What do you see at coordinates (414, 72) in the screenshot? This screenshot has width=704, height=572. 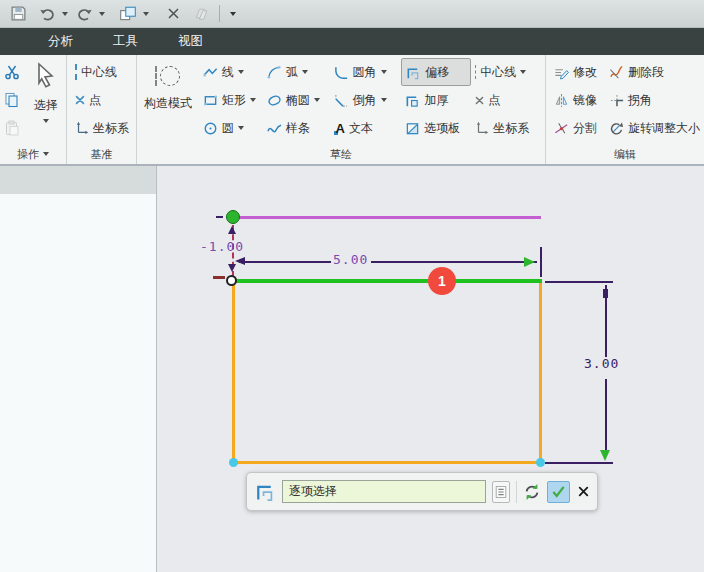 I see `offset-icon` at bounding box center [414, 72].